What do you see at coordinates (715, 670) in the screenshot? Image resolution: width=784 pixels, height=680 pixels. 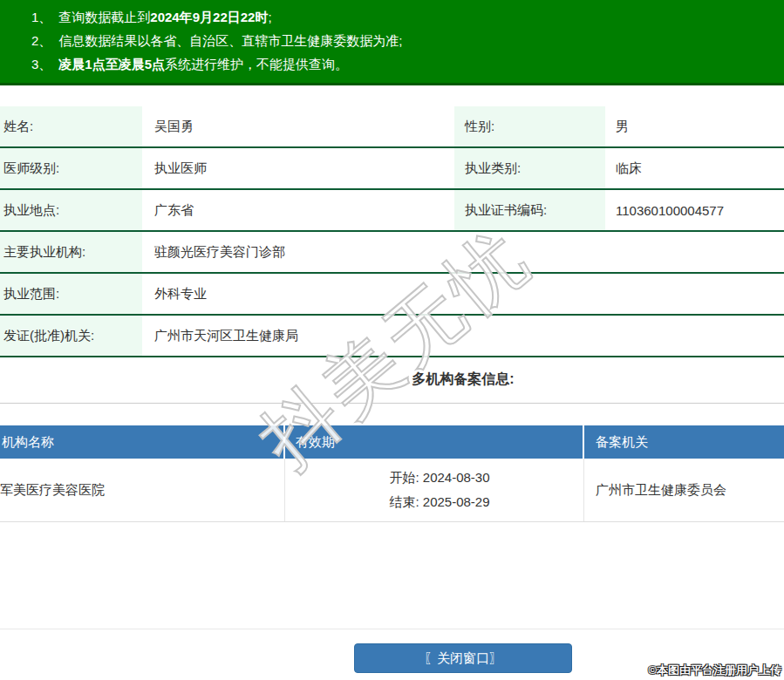 I see `copyright-watermark-text: ©本图由平台注册用户上传` at bounding box center [715, 670].